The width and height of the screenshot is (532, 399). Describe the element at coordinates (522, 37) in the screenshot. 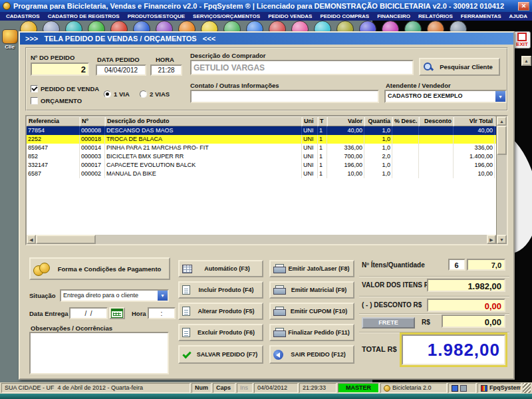

I see `exit-door-icon` at that location.